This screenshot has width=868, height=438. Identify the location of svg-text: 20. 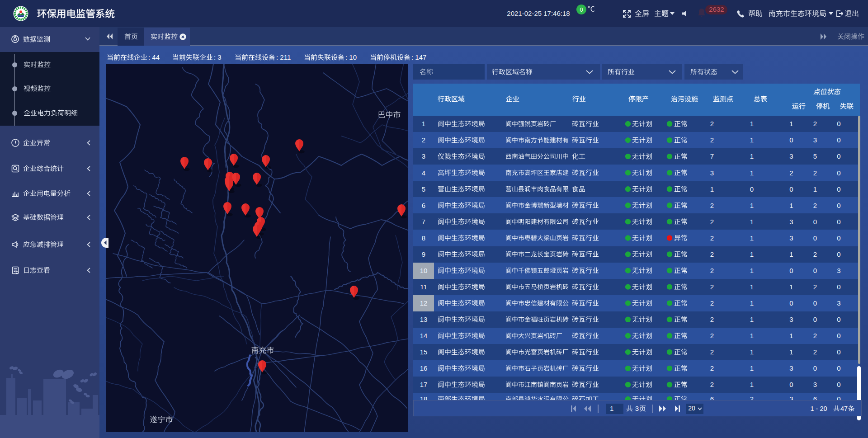
(692, 408).